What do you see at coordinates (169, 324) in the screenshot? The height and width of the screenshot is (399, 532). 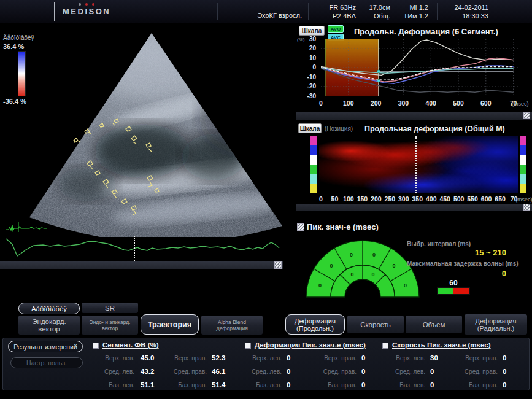 I see `trajectory-button: Траектория` at bounding box center [169, 324].